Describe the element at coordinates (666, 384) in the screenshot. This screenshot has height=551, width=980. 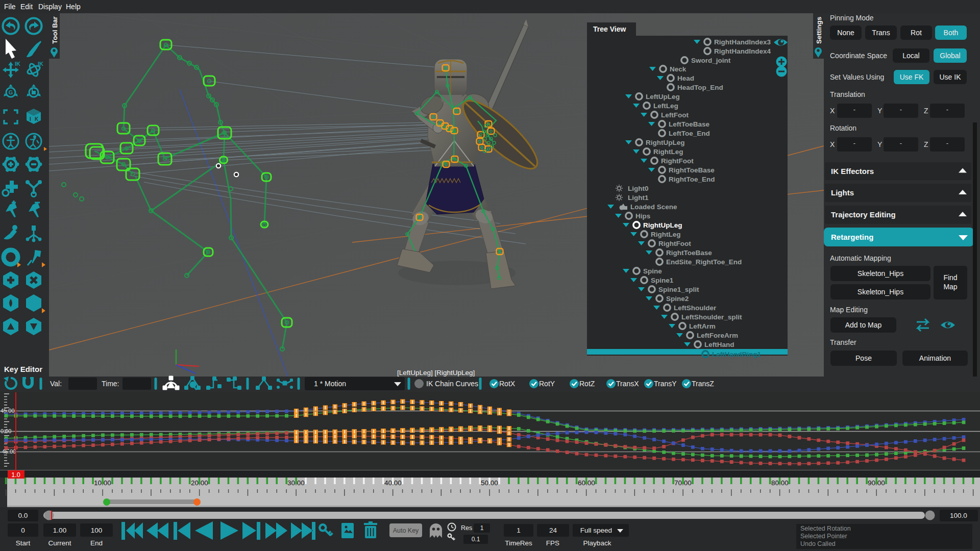
I see `svg-text: TransY` at that location.